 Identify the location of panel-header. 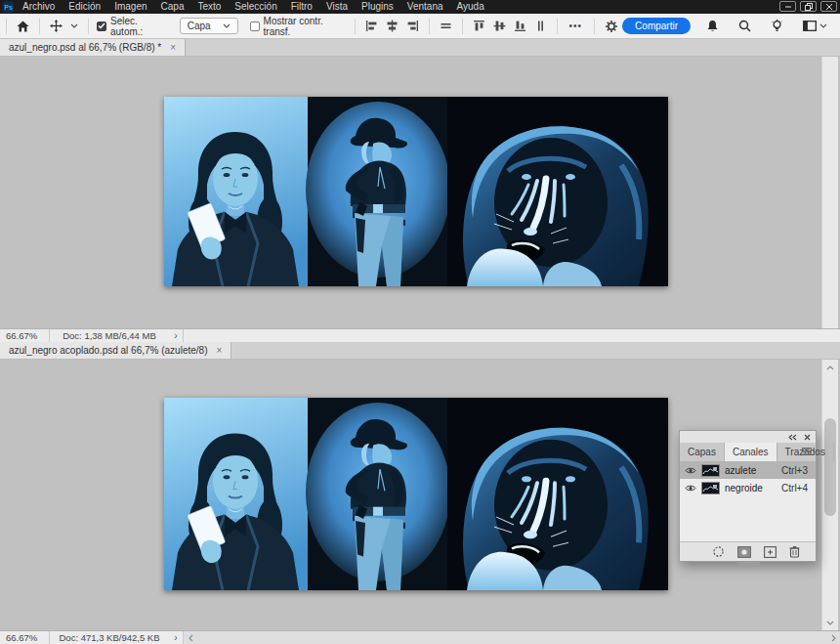
(748, 437).